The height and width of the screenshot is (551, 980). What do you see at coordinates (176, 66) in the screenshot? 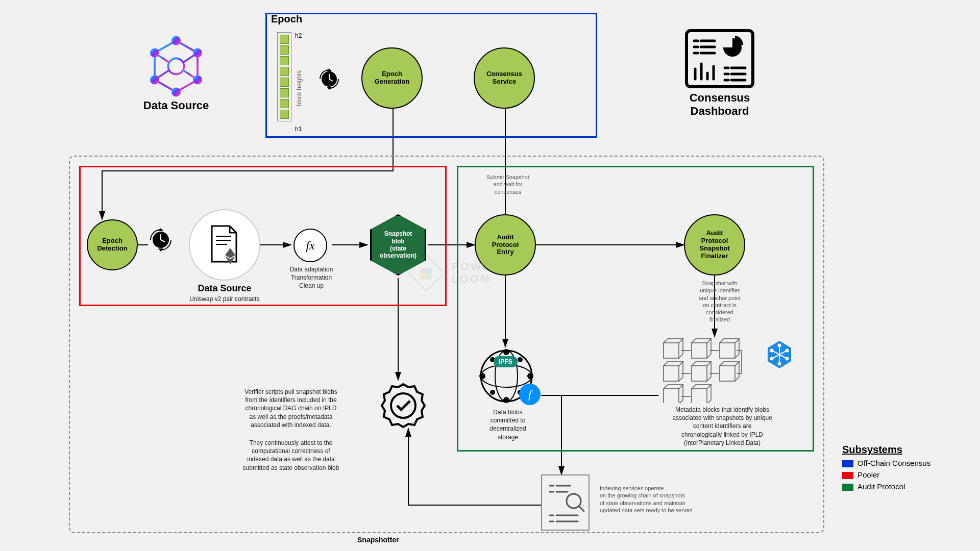
I see `network-icon` at bounding box center [176, 66].